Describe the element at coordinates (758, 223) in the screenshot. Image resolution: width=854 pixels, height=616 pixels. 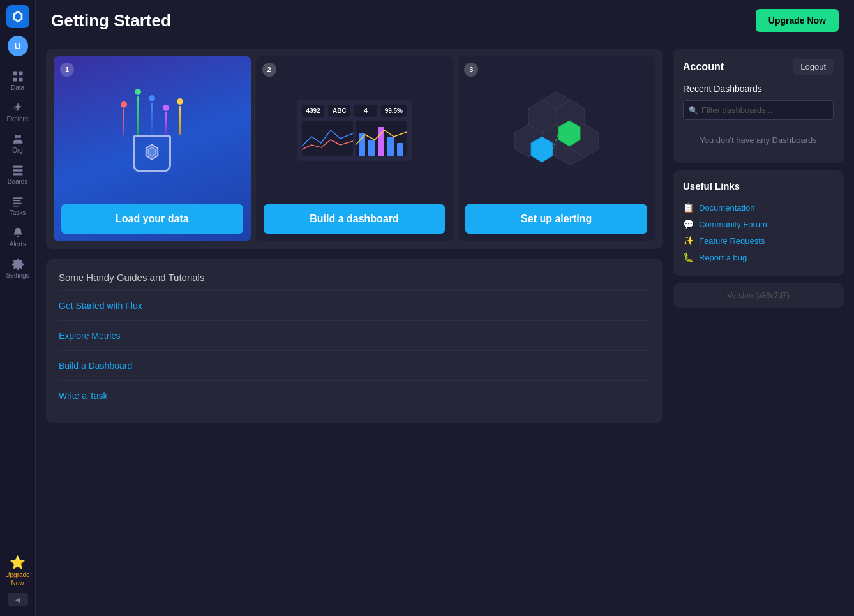
I see `useful-links-box: Useful Links 📋 Documentation 💬 Community…` at that location.